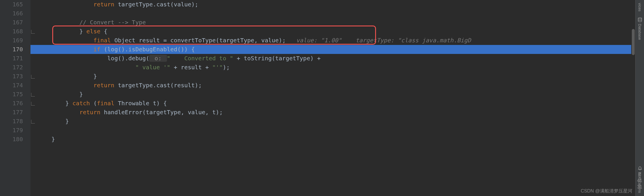 This screenshot has width=644, height=196. I want to click on line-number: 166, so click(12, 13).